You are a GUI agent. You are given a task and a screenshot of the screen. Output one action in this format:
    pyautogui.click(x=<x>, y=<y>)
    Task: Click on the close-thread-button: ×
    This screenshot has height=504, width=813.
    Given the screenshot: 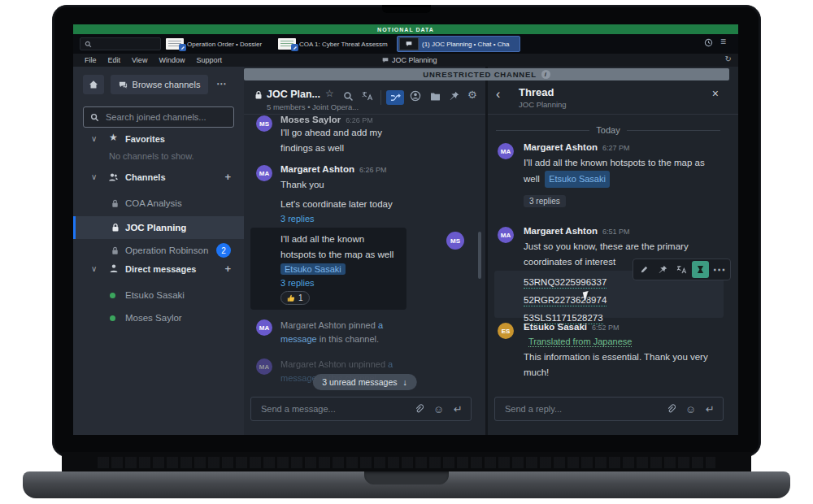 What is the action you would take?
    pyautogui.click(x=715, y=93)
    